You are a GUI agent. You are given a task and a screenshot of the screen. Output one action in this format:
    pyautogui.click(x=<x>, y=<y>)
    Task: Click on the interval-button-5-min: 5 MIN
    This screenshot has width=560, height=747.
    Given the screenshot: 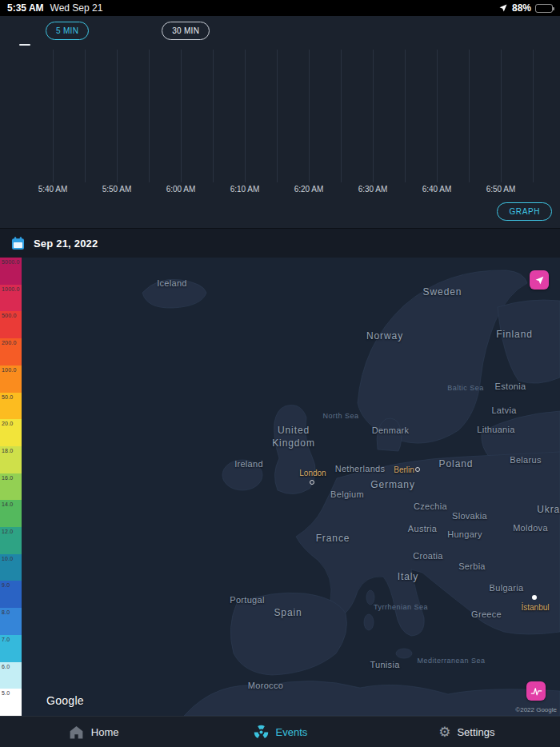 What is the action you would take?
    pyautogui.click(x=67, y=30)
    